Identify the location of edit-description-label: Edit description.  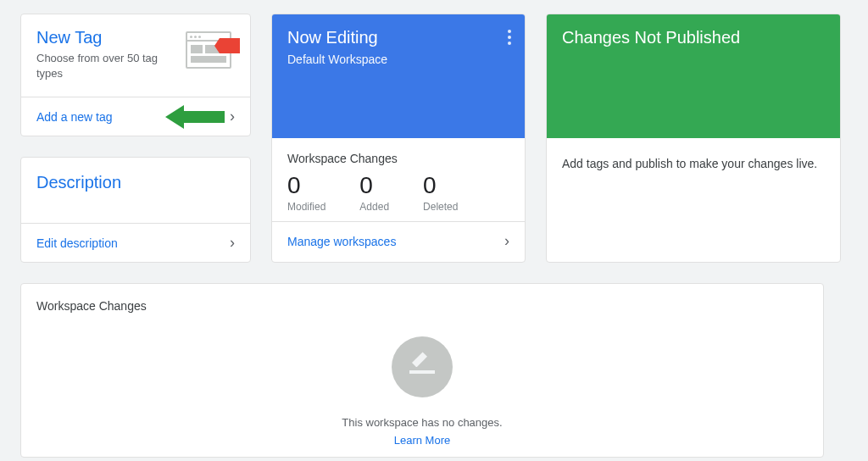
(77, 243).